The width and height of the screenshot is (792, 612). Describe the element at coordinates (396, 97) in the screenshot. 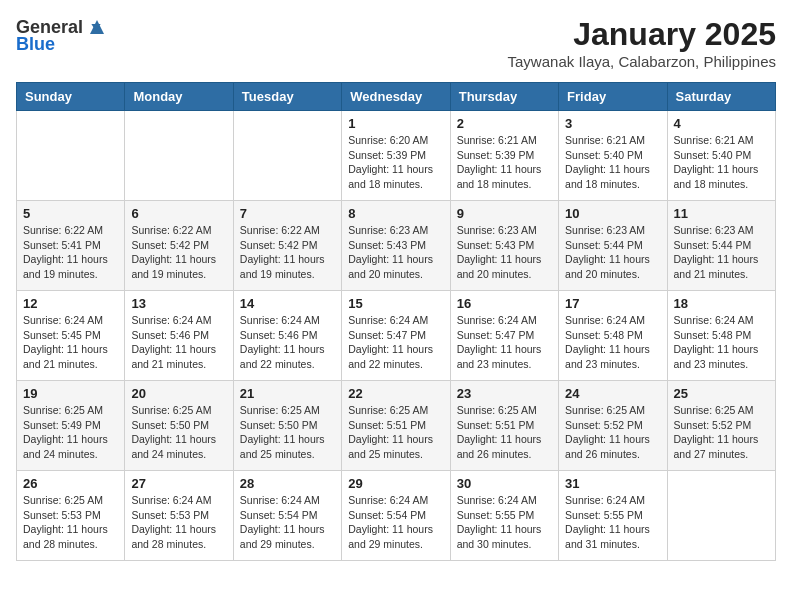

I see `weekday-header-row: Sunday Monday Tuesday Wednesday Thursday…` at that location.